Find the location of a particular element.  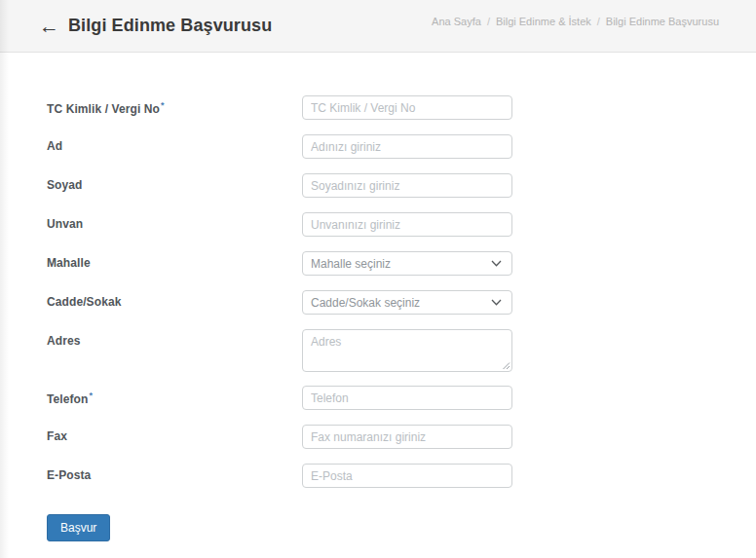

select-selected-value: Cadde/Sokak seçiniz is located at coordinates (365, 303).